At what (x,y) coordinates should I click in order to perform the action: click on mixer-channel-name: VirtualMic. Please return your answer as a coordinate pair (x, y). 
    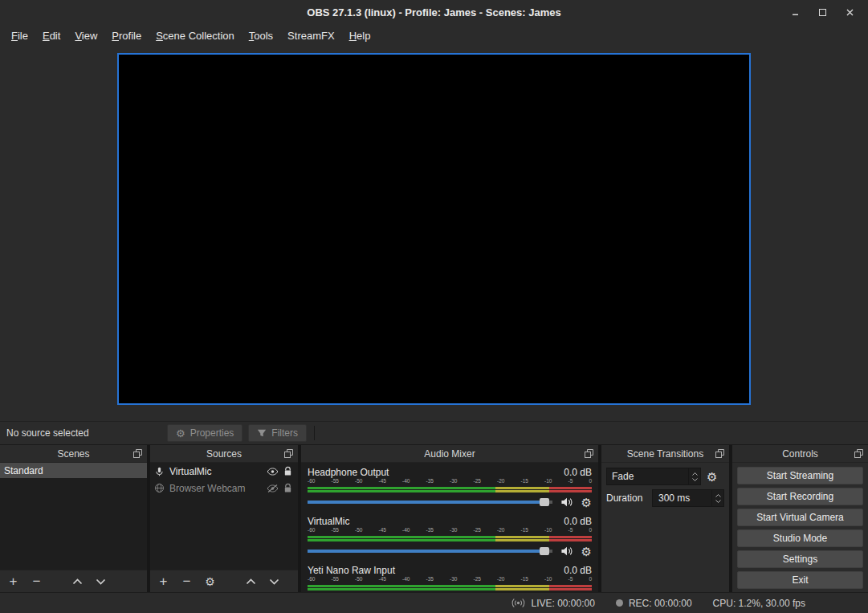
    Looking at the image, I should click on (328, 521).